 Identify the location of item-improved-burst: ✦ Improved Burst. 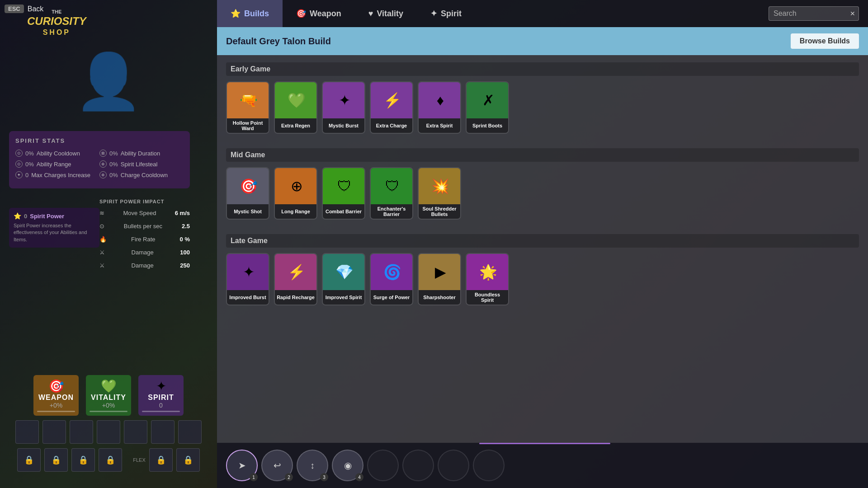
(248, 279).